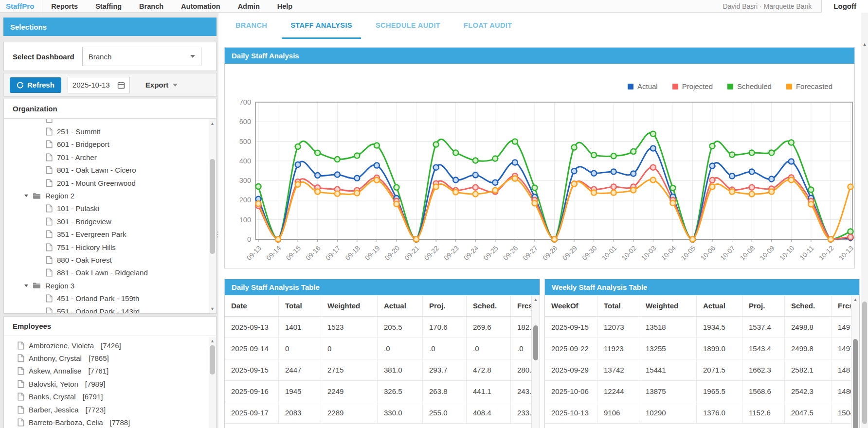 This screenshot has height=428, width=868. Describe the element at coordinates (106, 298) in the screenshot. I see `tree-leaf-item: 451 - Orland Park - 159th` at that location.